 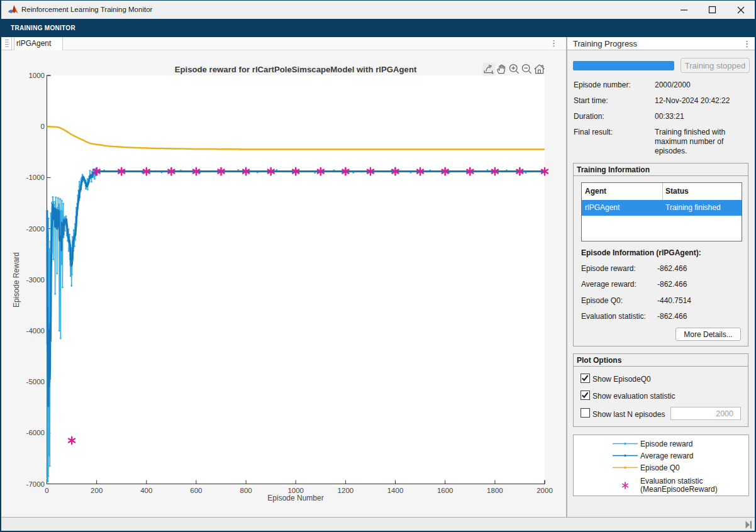 What do you see at coordinates (35, 484) in the screenshot?
I see `svg-text: -7000` at bounding box center [35, 484].